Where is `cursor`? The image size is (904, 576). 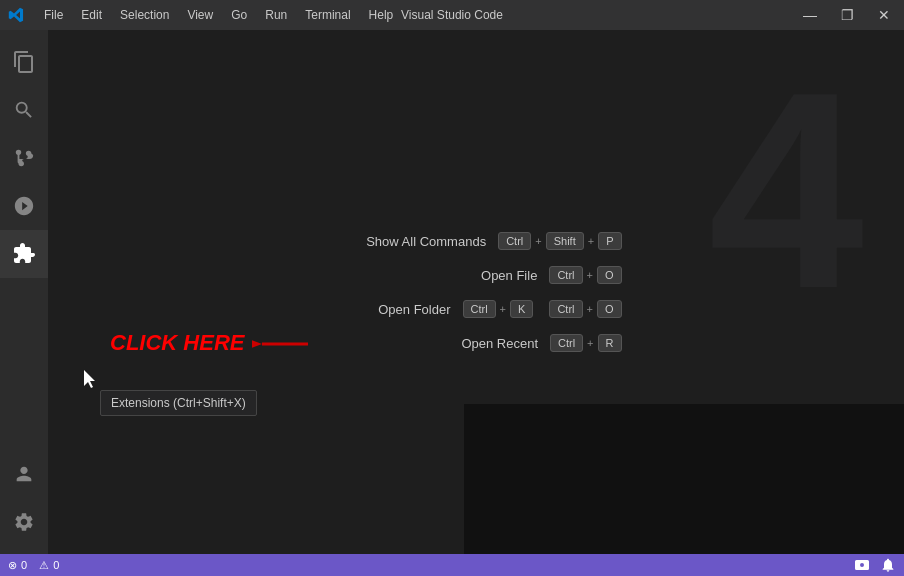
cursor is located at coordinates (91, 382).